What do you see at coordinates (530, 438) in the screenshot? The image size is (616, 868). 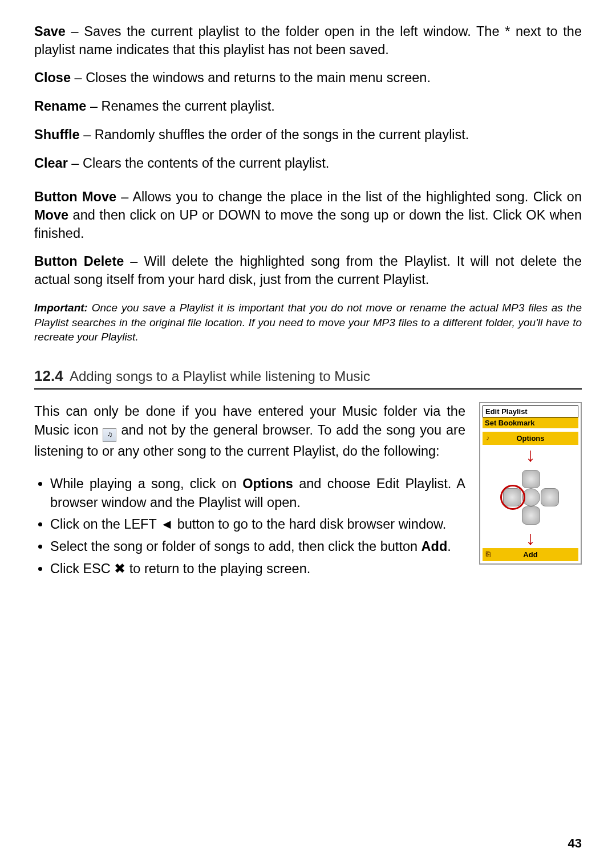 I see `figure-options-label: Options` at bounding box center [530, 438].